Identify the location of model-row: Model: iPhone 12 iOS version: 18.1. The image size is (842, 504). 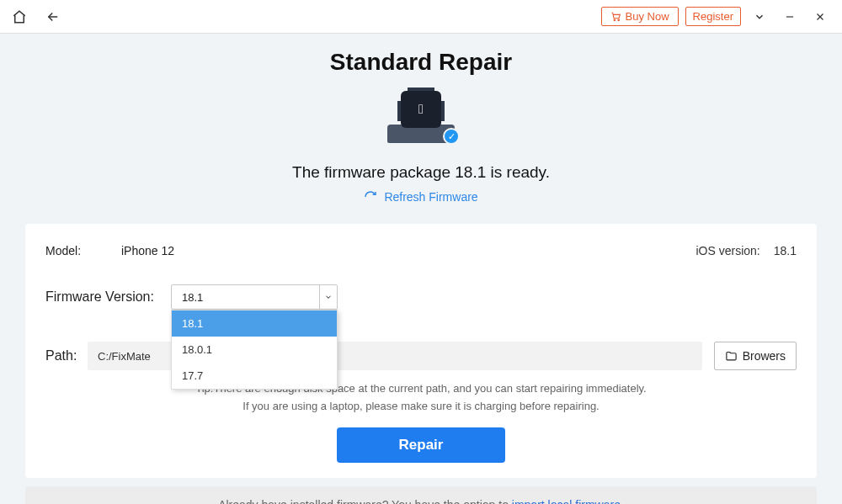
(421, 251).